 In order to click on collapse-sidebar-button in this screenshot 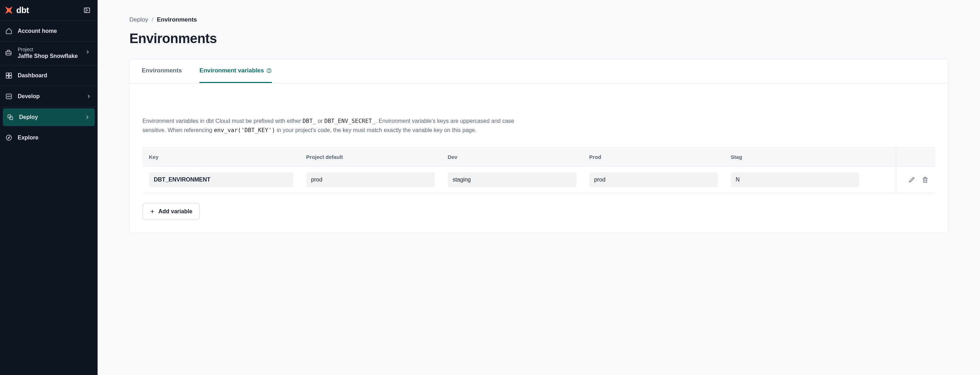, I will do `click(87, 10)`.